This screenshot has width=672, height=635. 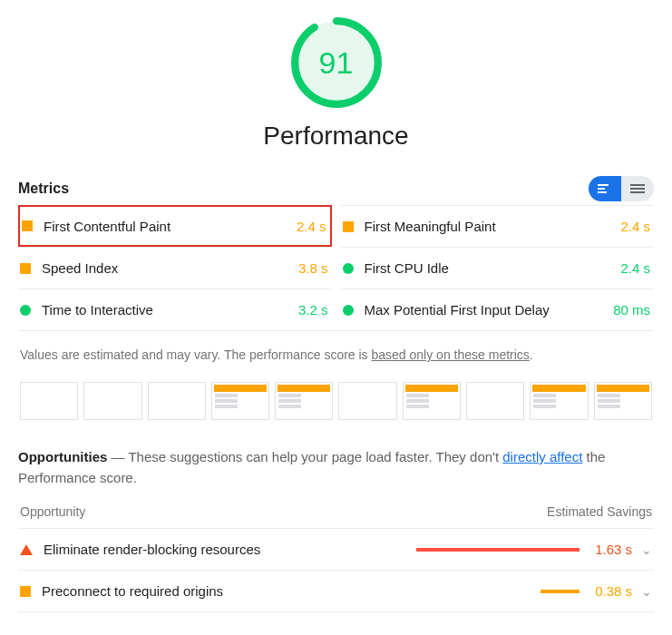 What do you see at coordinates (175, 226) in the screenshot?
I see `metric-row: First Contentful Paint 2.4 s` at bounding box center [175, 226].